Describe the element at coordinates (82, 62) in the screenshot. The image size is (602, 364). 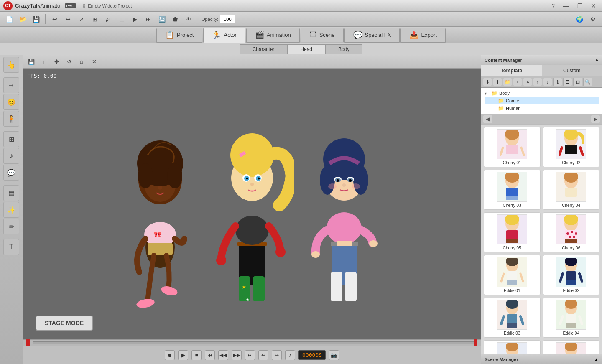
I see `canvas-home-btn: ⌂` at that location.